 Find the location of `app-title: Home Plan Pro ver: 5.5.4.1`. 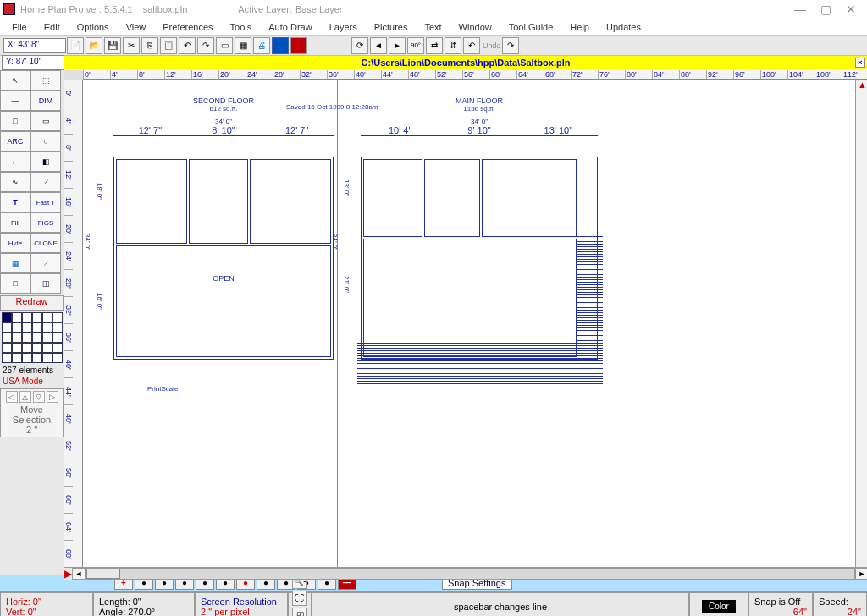

app-title: Home Plan Pro ver: 5.5.4.1 is located at coordinates (76, 9).